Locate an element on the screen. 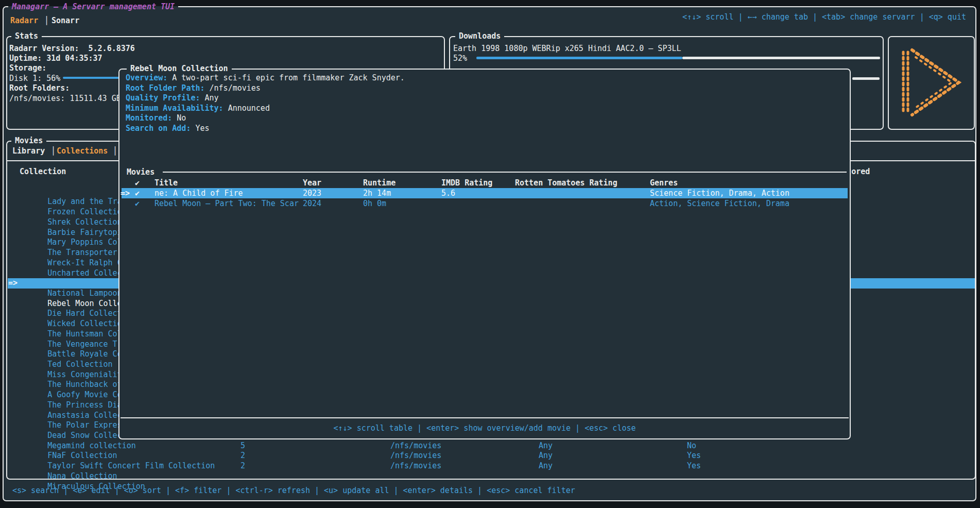 The image size is (980, 508). detail-field: Root Folder Path:/nfs/movies is located at coordinates (265, 89).